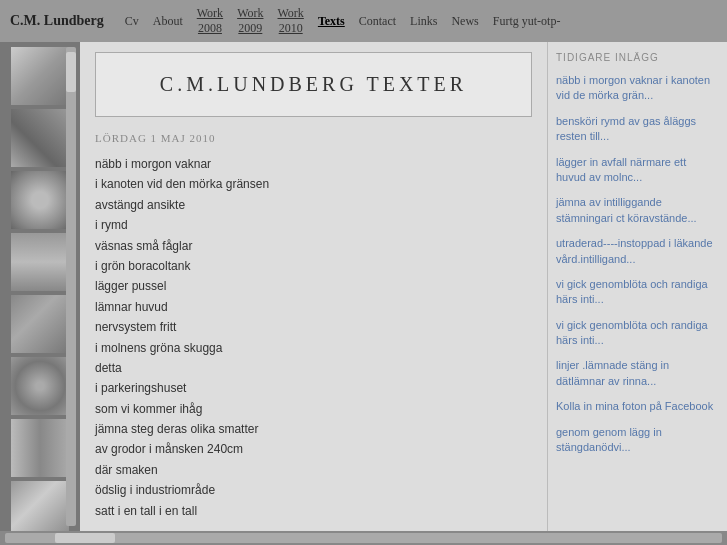 The width and height of the screenshot is (727, 545). Describe the element at coordinates (314, 368) in the screenshot. I see `poem-line: detta` at that location.